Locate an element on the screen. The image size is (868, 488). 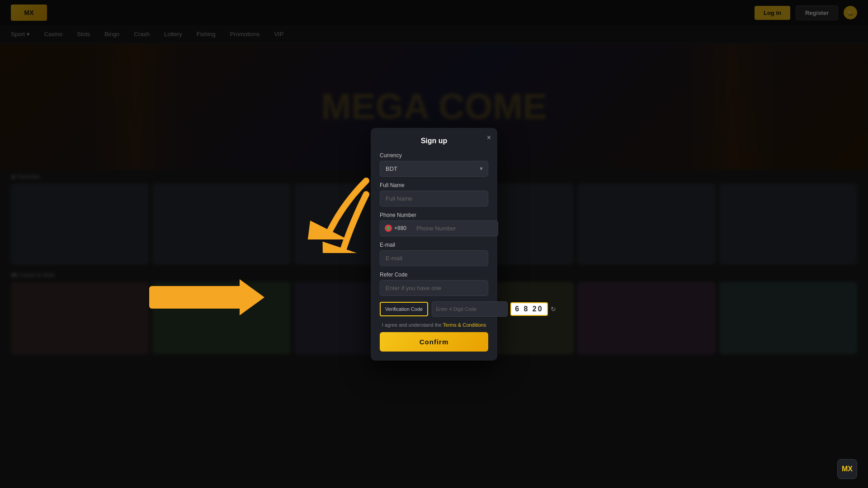
phone-label: Phone Number is located at coordinates (434, 215).